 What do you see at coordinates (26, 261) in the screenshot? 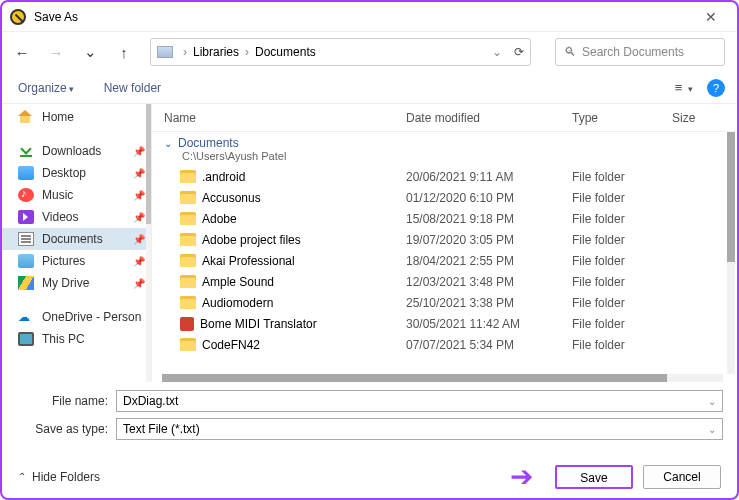
I see `pictures-icon` at bounding box center [26, 261].